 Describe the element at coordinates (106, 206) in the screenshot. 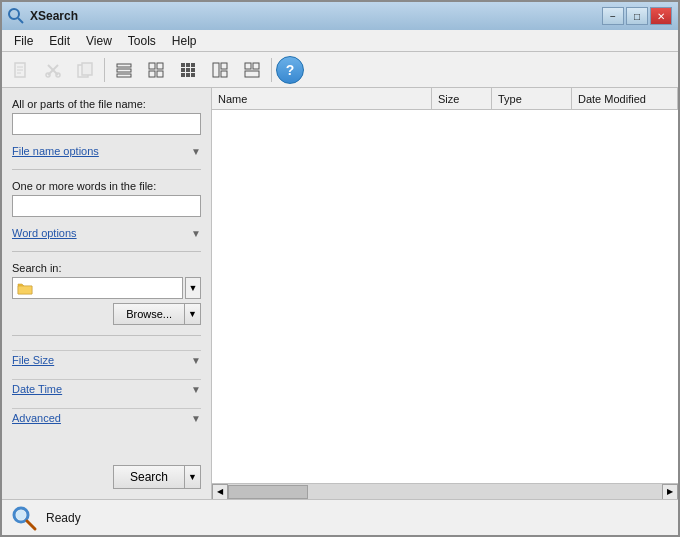

I see `words-input` at that location.